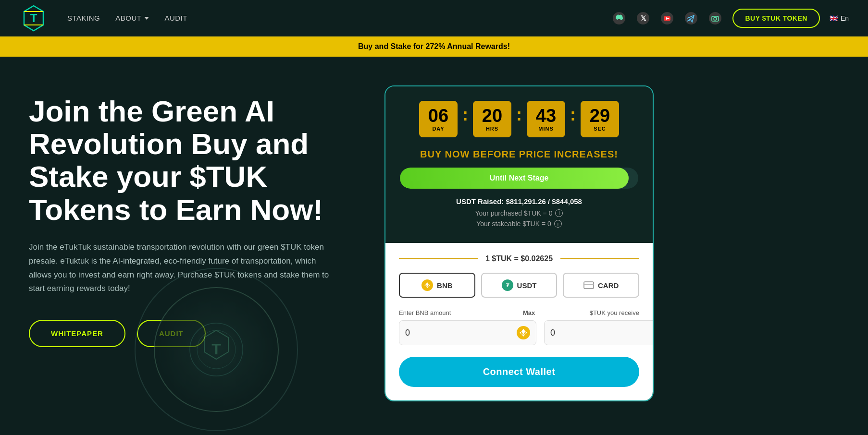  Describe the element at coordinates (519, 259) in the screenshot. I see `rate-text: 1 $TUK = $0.02625` at that location.